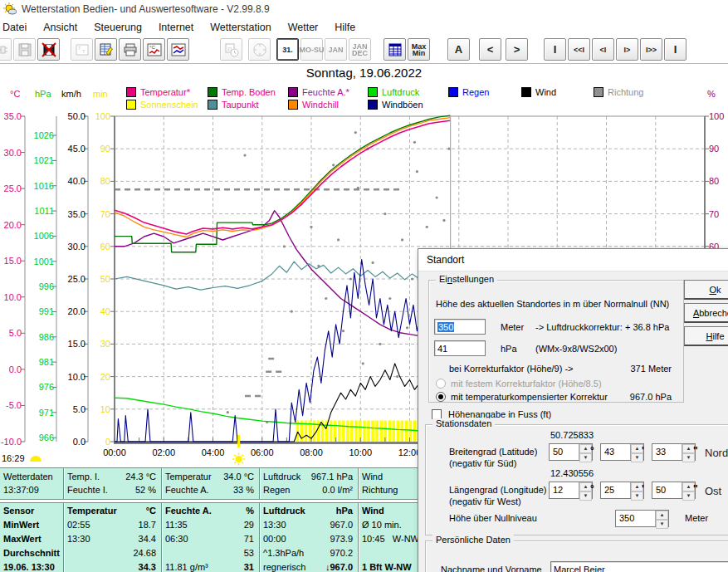 Image resolution: width=728 pixels, height=572 pixels. Describe the element at coordinates (639, 566) in the screenshot. I see `name-input: Marcel Beier` at that location.